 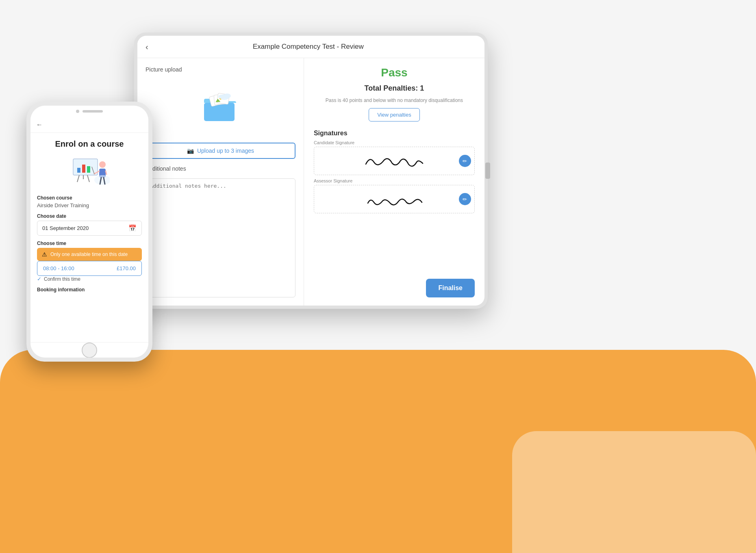 I want to click on chosen-course-label: Chosen course, so click(x=89, y=198).